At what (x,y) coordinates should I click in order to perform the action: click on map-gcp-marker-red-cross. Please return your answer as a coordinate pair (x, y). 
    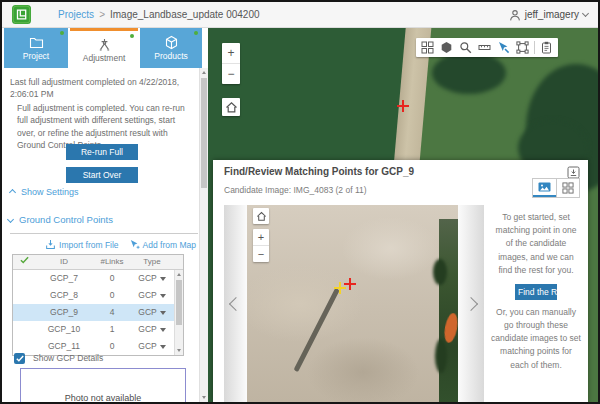
    Looking at the image, I should click on (403, 106).